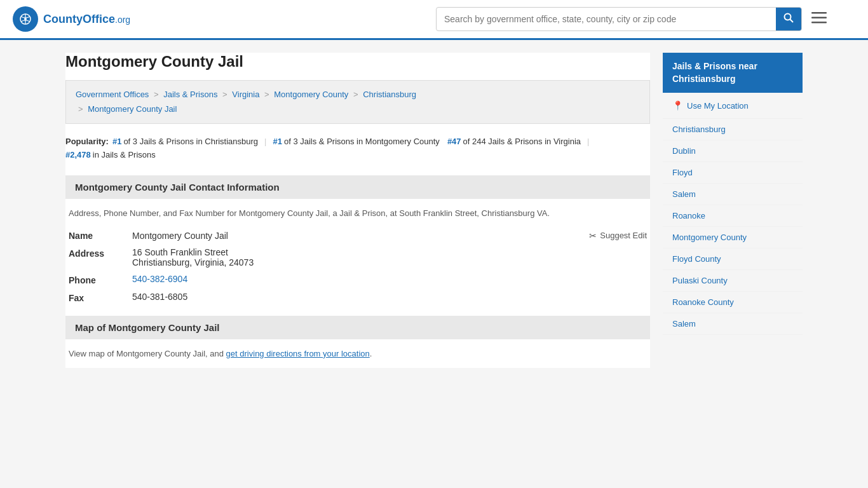  What do you see at coordinates (733, 302) in the screenshot?
I see `sidebar-item-roanoke-county: Roanoke County` at bounding box center [733, 302].